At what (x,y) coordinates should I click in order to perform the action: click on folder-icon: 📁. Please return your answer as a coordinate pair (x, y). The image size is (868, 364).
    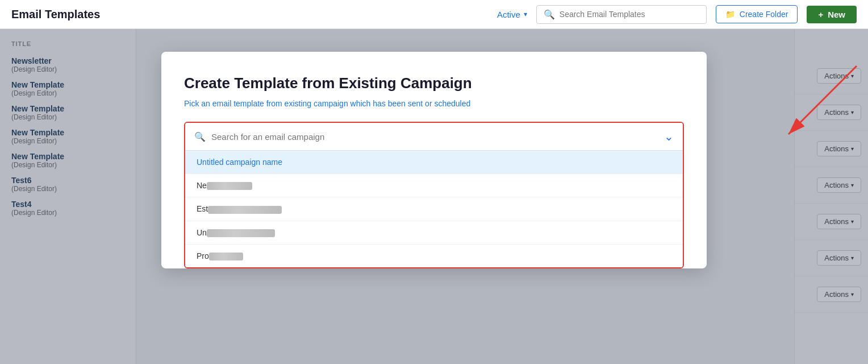
    Looking at the image, I should click on (731, 14).